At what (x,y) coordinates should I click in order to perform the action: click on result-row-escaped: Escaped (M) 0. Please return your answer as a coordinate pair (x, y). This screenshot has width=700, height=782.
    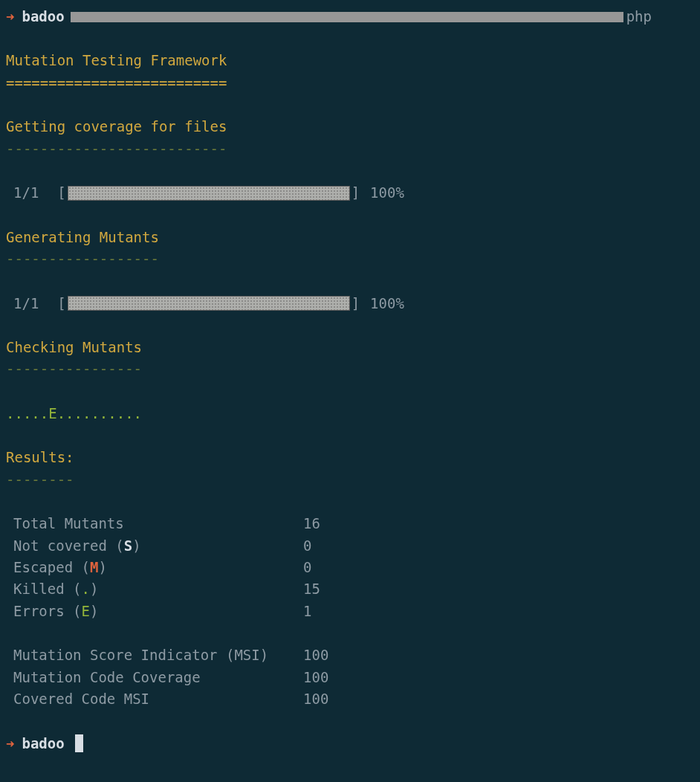
    Looking at the image, I should click on (354, 568).